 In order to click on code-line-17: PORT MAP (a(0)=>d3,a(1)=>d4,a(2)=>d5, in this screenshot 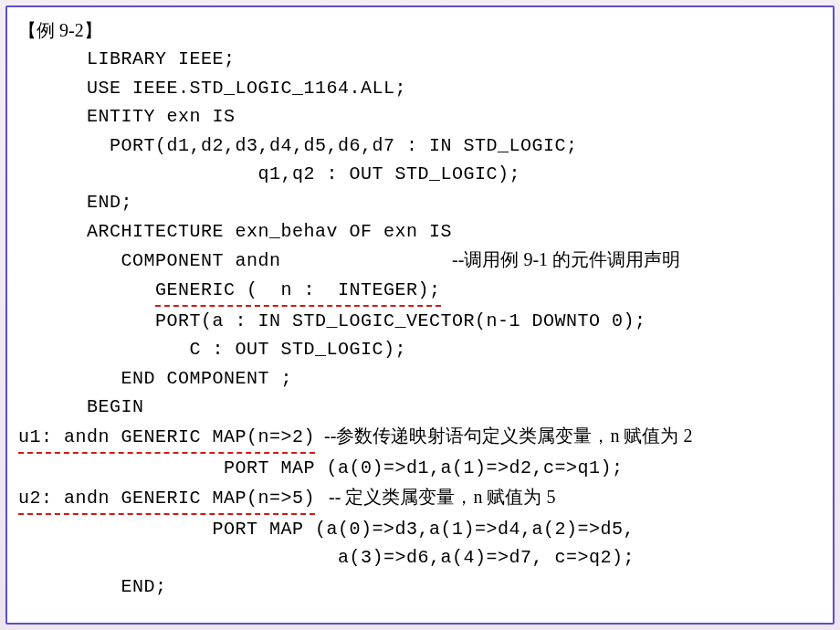, I will do `click(420, 530)`.